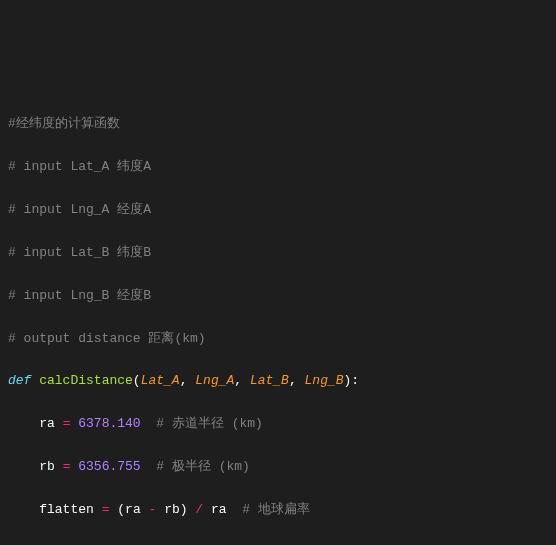 The image size is (556, 545). What do you see at coordinates (278, 338) in the screenshot?
I see `code-line: # output distance 距离(km)` at bounding box center [278, 338].